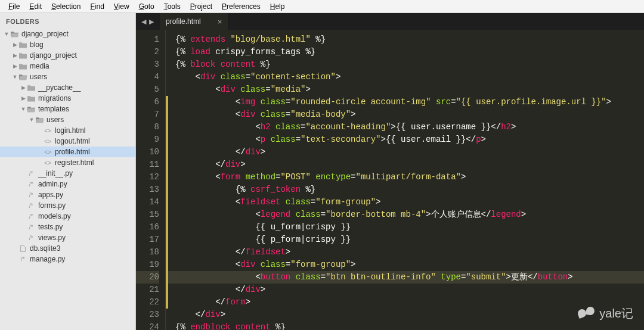 The width and height of the screenshot is (644, 330). Describe the element at coordinates (66, 7) in the screenshot. I see `menu-selection: Selection` at that location.